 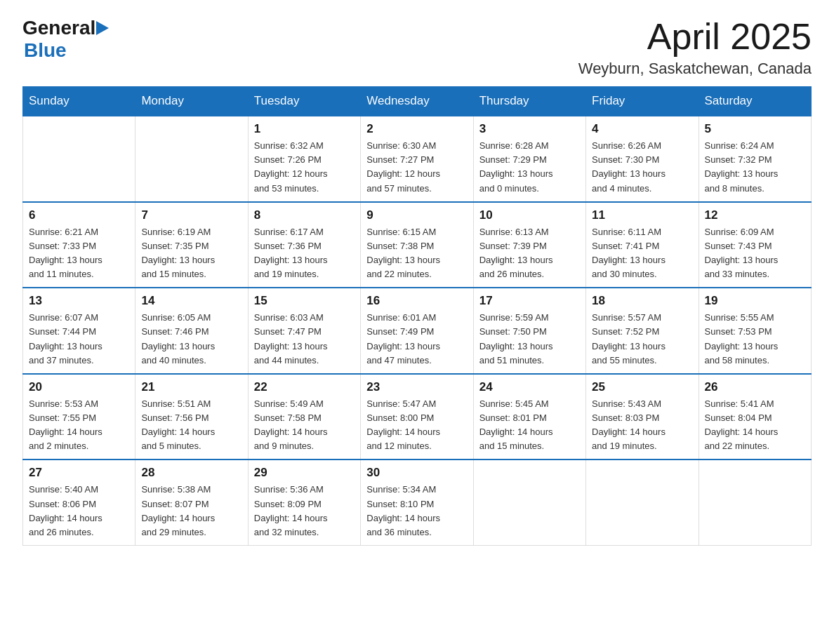 What do you see at coordinates (755, 246) in the screenshot?
I see `calendar-cell: 12Sunrise: 6:09 AM Sunset: 7:43 PM Dayli…` at bounding box center [755, 246].